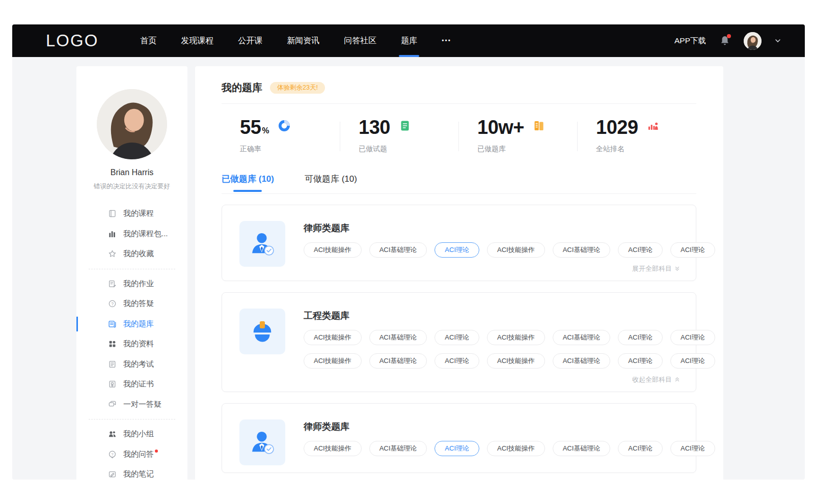 The height and width of the screenshot is (504, 815). What do you see at coordinates (248, 183) in the screenshot?
I see `tab: 已做题库 (10)` at bounding box center [248, 183].